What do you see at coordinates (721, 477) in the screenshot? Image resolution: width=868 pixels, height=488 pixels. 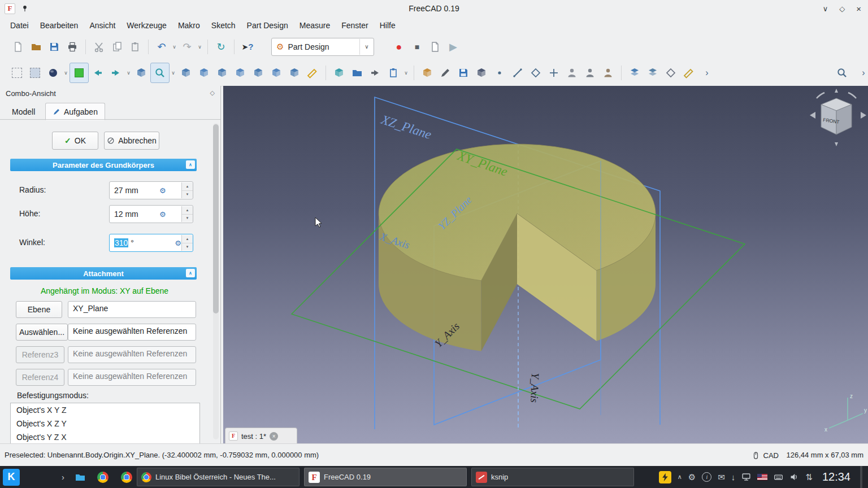 I see `mail-tray-icon: ✉` at bounding box center [721, 477].